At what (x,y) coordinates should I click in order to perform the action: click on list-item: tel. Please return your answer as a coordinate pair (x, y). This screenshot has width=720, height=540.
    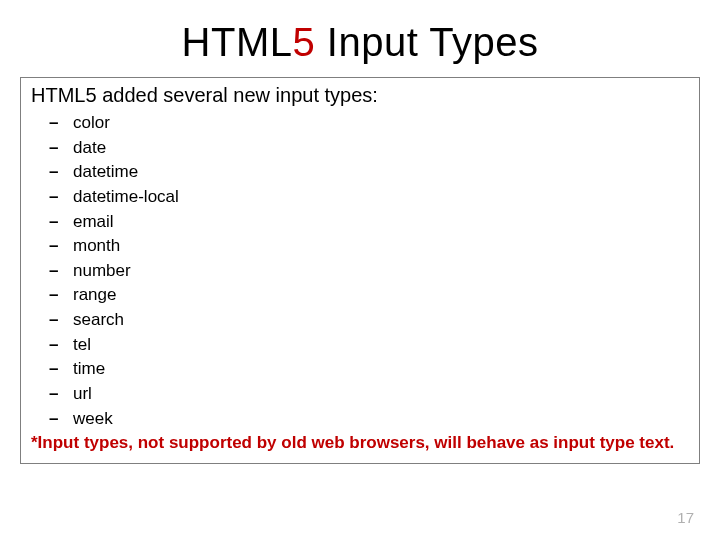
    Looking at the image, I should click on (381, 346).